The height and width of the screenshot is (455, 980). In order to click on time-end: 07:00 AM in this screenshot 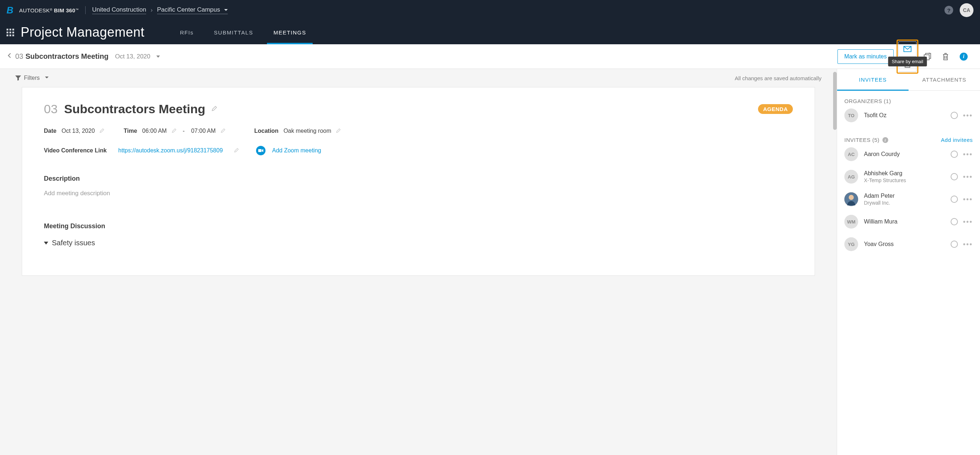, I will do `click(203, 131)`.